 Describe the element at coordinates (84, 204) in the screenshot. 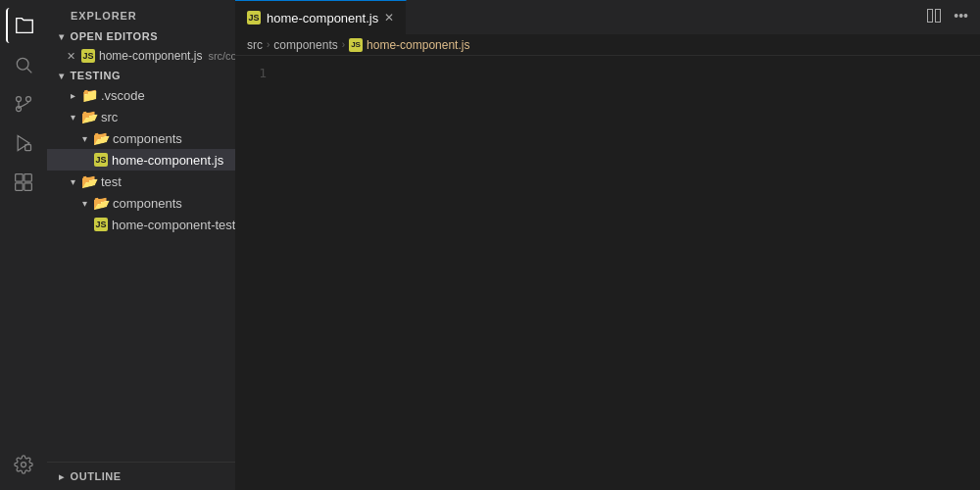

I see `test-components-chevron: ▾` at that location.